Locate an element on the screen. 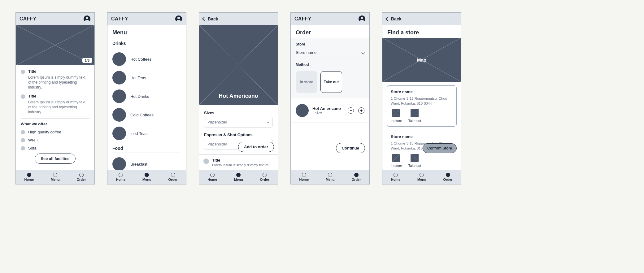  cart-item: Hot Americano L size − + is located at coordinates (330, 111).